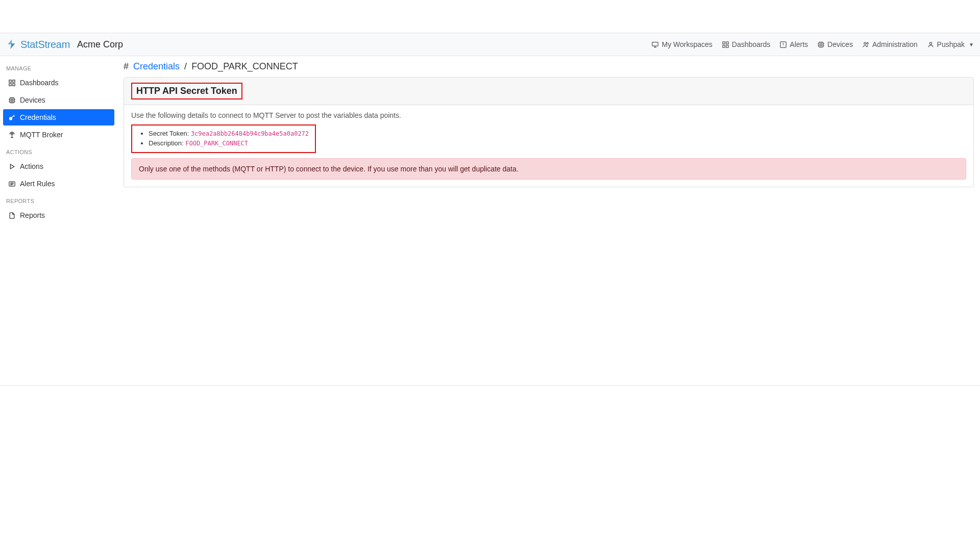  I want to click on file-icon, so click(12, 215).